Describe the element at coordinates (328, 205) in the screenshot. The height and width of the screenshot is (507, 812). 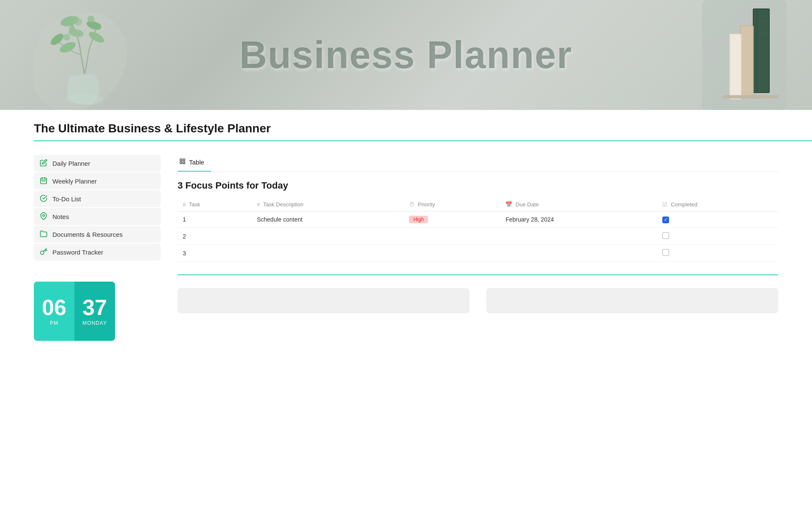
I see `col-header-task-desc: ≡ Task Description` at that location.